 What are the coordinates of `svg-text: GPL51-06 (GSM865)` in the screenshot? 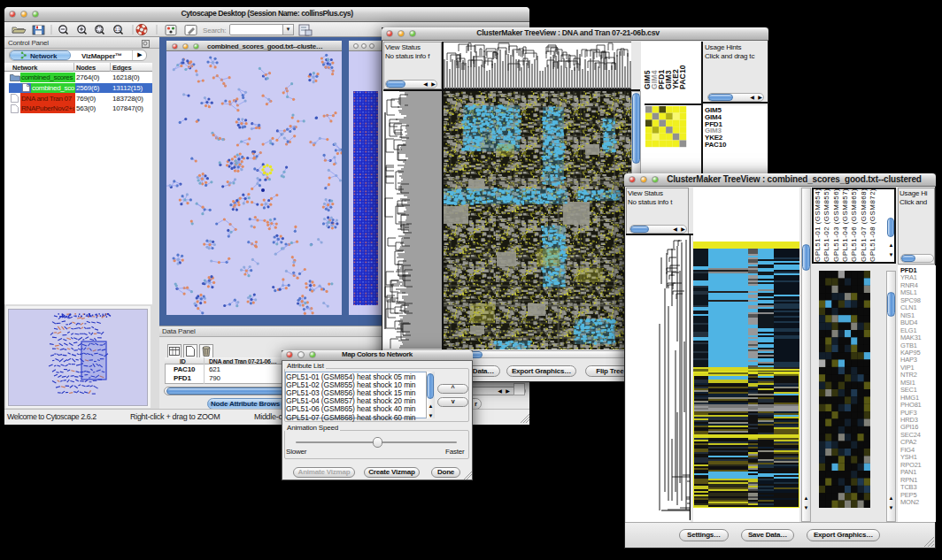 It's located at (853, 225).